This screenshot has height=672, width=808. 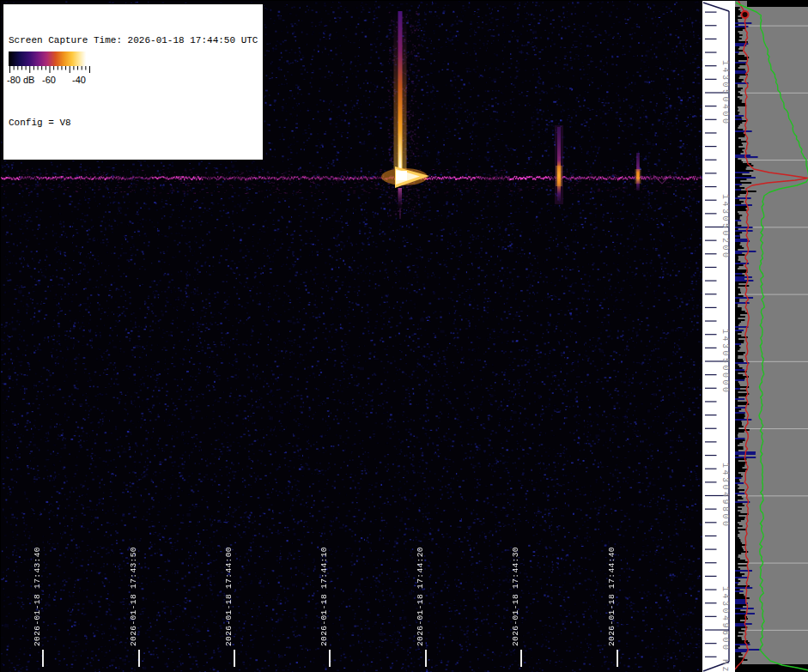 What do you see at coordinates (725, 93) in the screenshot?
I see `frequency-axis-label: 143050400` at bounding box center [725, 93].